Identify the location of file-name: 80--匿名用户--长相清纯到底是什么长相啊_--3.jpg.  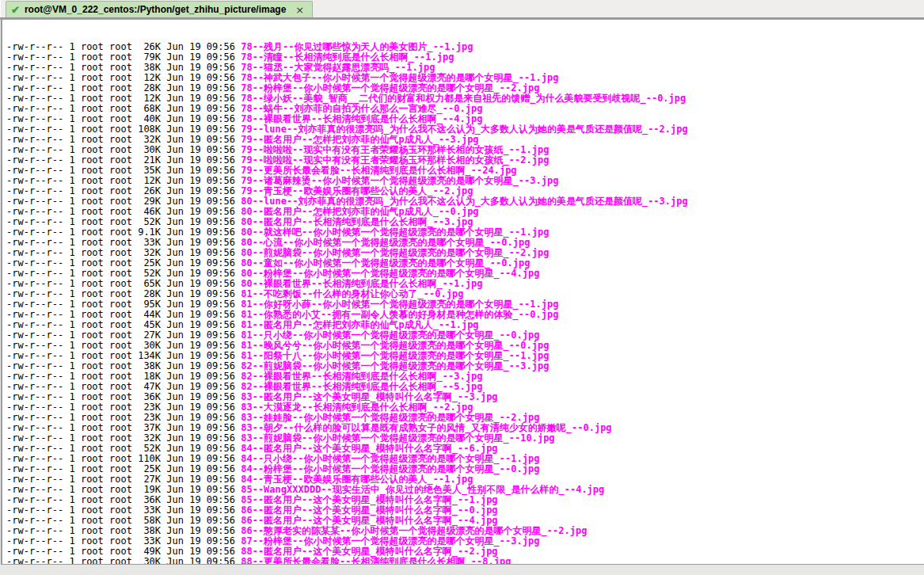
(356, 222).